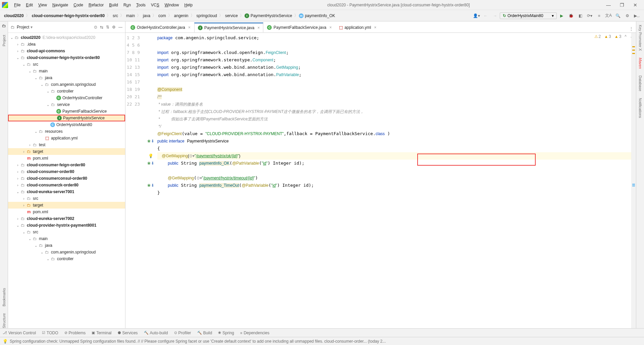 This screenshot has height=345, width=644. What do you see at coordinates (120, 27) in the screenshot?
I see `hide-icon: —` at bounding box center [120, 27].